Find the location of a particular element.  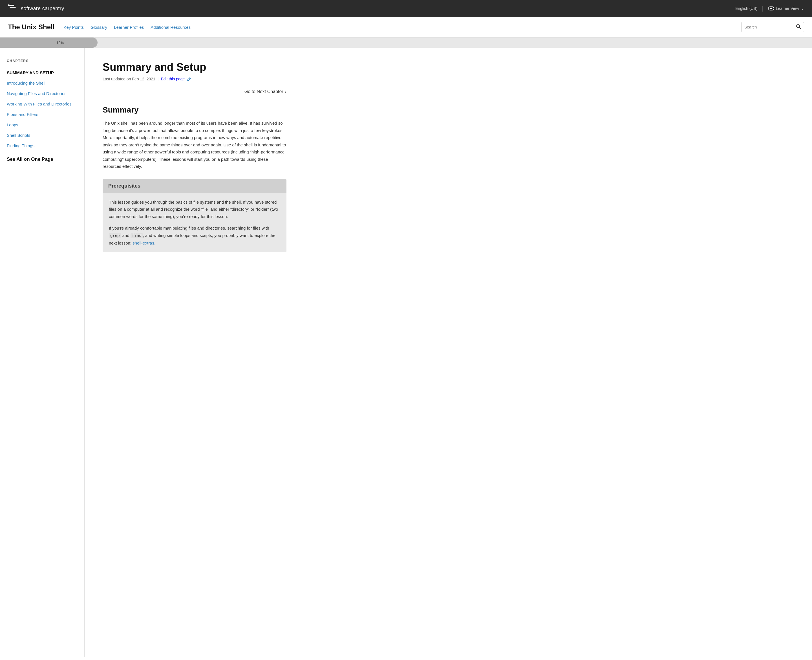

prerequisites-header: Prerequisites is located at coordinates (195, 186).